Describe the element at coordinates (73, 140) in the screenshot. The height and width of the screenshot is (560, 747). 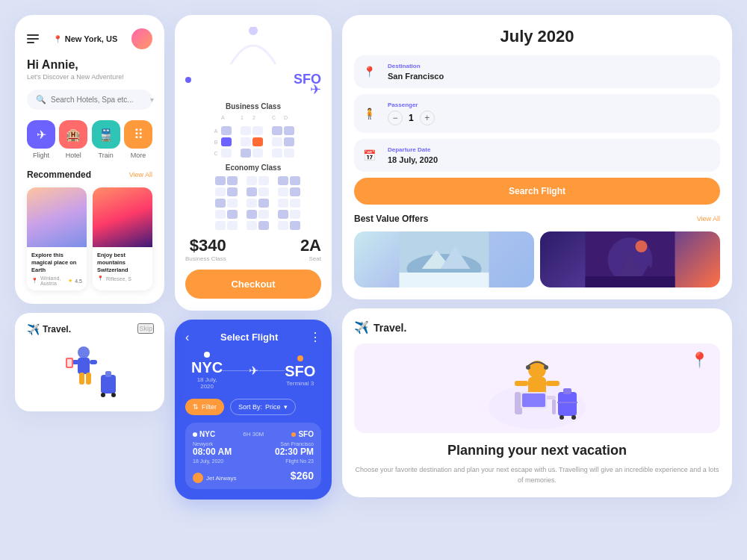
I see `category-hotel: 🏨 Hotel` at that location.